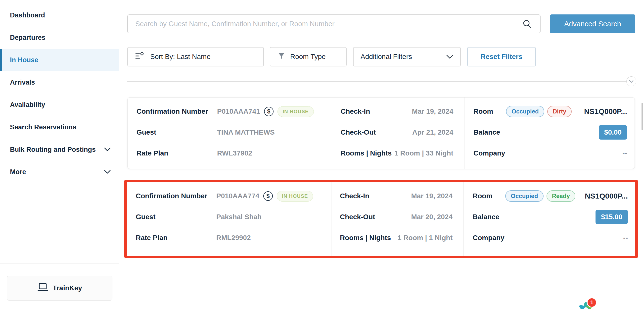 This screenshot has height=309, width=644. I want to click on additional-filters-label: Additional Filters, so click(386, 57).